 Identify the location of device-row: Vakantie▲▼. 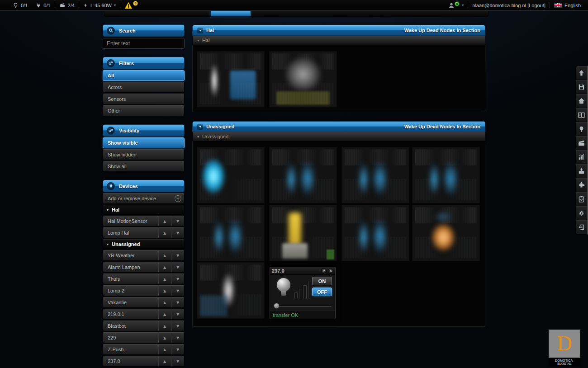
(144, 302).